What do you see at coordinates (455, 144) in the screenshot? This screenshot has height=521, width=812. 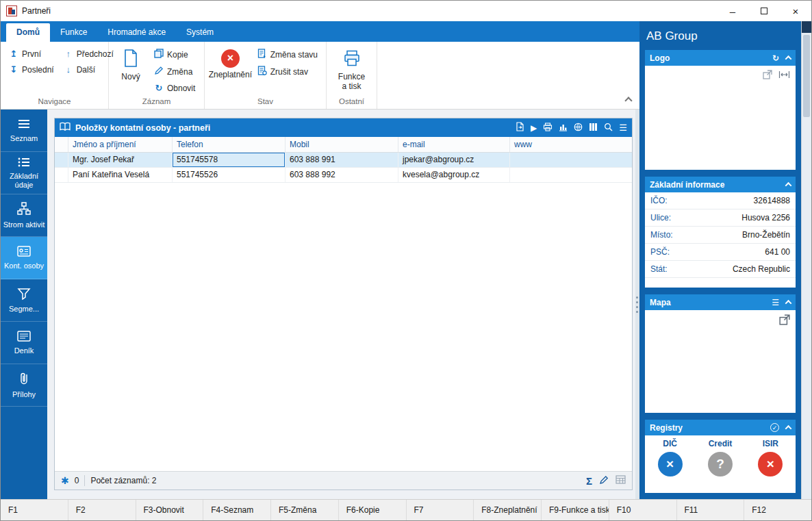 I see `column-header-email: e-mail` at bounding box center [455, 144].